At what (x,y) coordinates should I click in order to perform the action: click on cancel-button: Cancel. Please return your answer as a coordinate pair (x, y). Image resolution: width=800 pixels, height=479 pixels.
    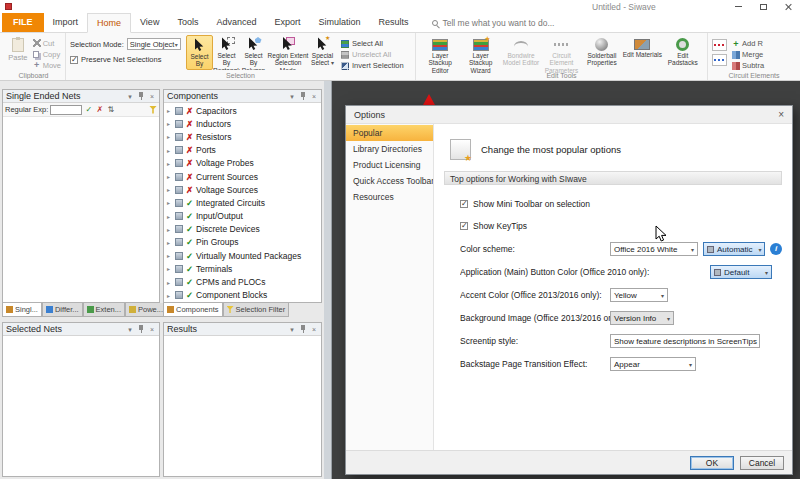
    Looking at the image, I should click on (762, 463).